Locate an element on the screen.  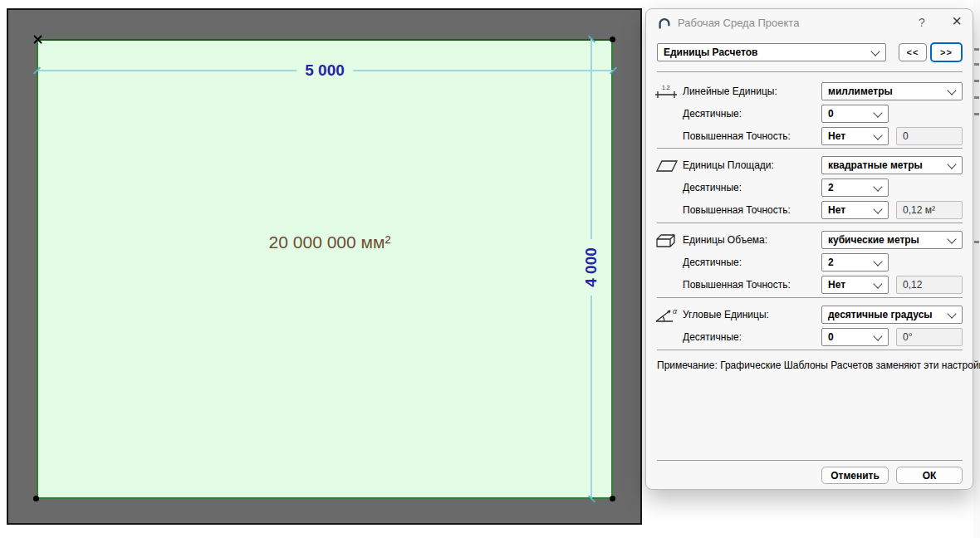
area-decimals-value: 2 is located at coordinates (831, 188).